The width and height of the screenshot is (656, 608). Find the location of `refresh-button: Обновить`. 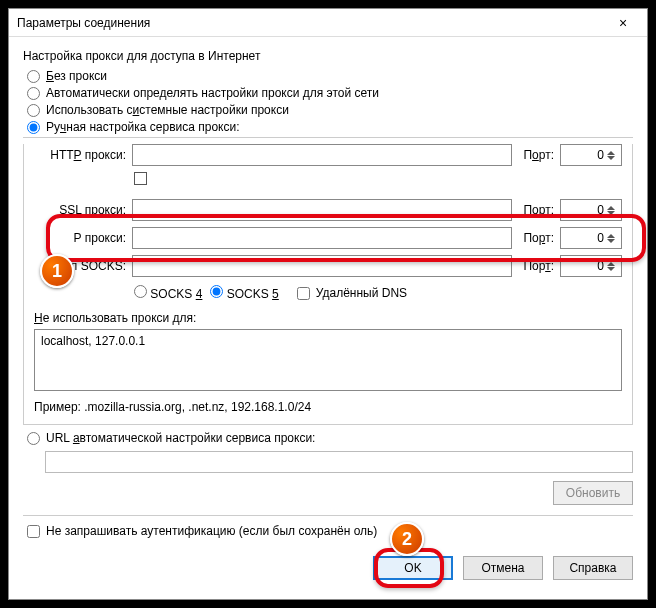

refresh-button: Обновить is located at coordinates (593, 493).